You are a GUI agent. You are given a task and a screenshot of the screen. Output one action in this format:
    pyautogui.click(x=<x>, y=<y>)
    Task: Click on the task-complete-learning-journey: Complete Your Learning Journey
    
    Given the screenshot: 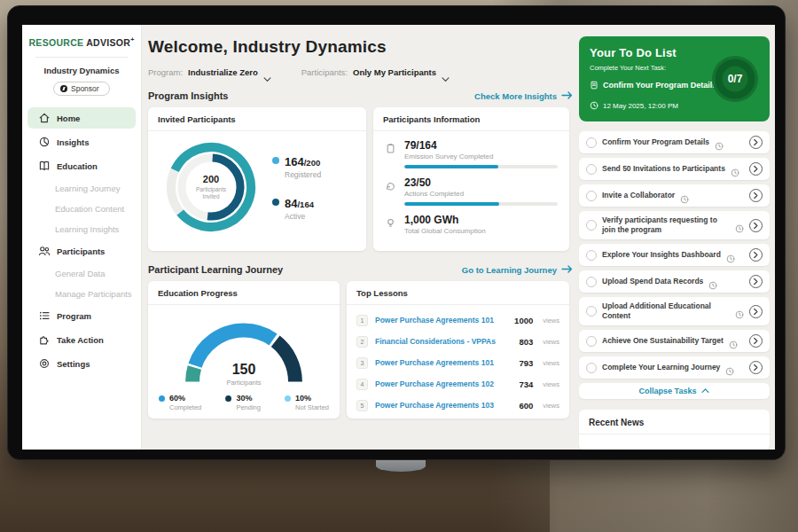 What is the action you would take?
    pyautogui.click(x=674, y=367)
    